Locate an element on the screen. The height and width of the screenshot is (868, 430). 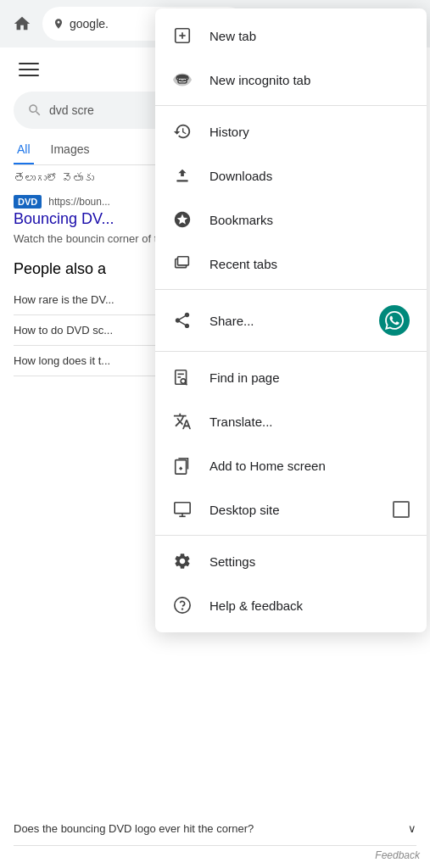
menu-item-help: Help & feedback is located at coordinates (291, 605).